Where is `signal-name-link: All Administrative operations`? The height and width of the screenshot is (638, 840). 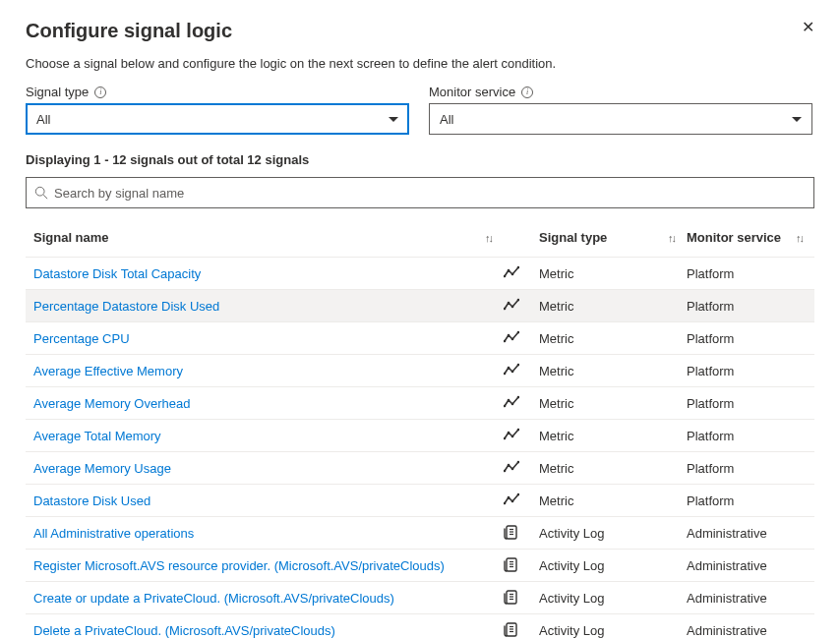
signal-name-link: All Administrative operations is located at coordinates (265, 533).